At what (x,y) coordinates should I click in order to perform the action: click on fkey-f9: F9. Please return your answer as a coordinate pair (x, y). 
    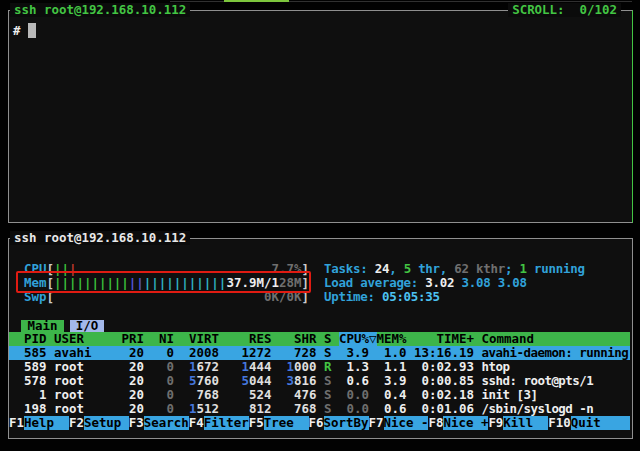
    Looking at the image, I should click on (496, 423).